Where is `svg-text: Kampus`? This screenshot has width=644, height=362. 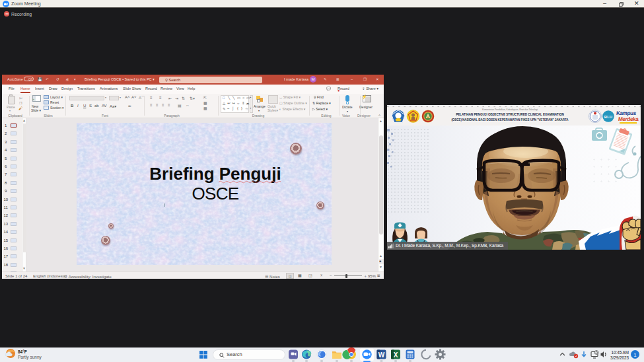 svg-text: Kampus is located at coordinates (626, 114).